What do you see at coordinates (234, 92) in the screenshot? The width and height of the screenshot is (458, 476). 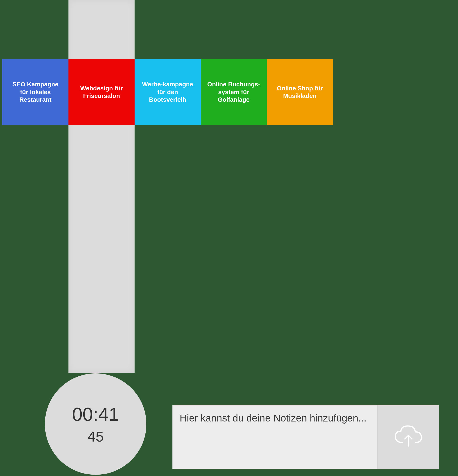 I see `tile-label: Online Buchungs-system für Golfanlage` at bounding box center [234, 92].